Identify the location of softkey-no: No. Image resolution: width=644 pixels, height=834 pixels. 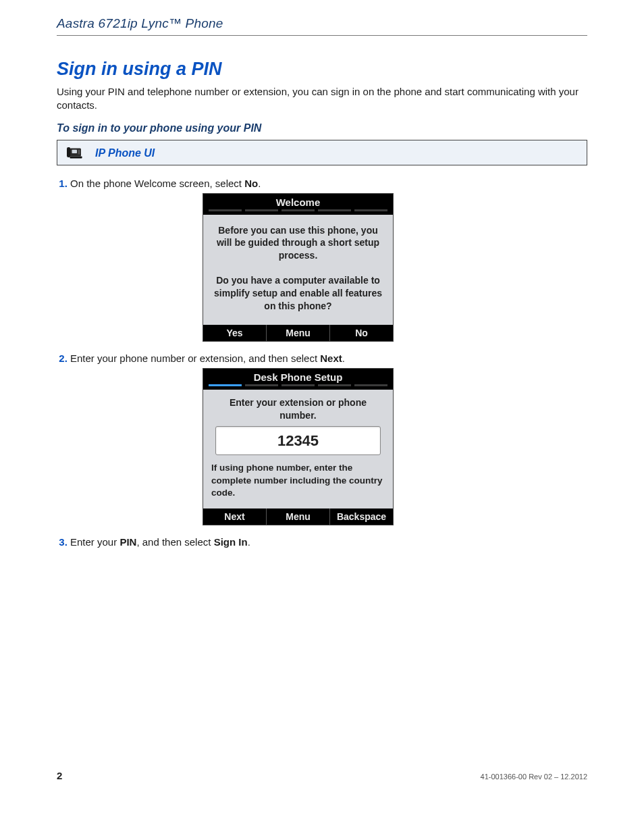
(362, 333).